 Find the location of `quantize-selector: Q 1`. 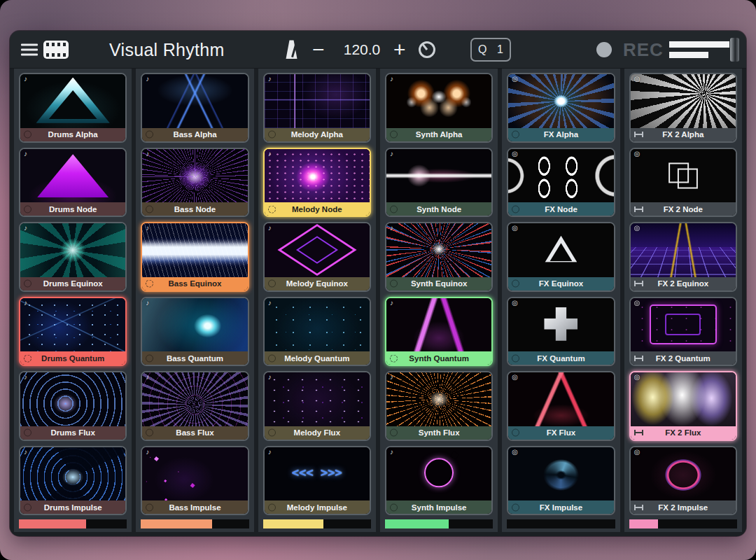

quantize-selector: Q 1 is located at coordinates (491, 50).